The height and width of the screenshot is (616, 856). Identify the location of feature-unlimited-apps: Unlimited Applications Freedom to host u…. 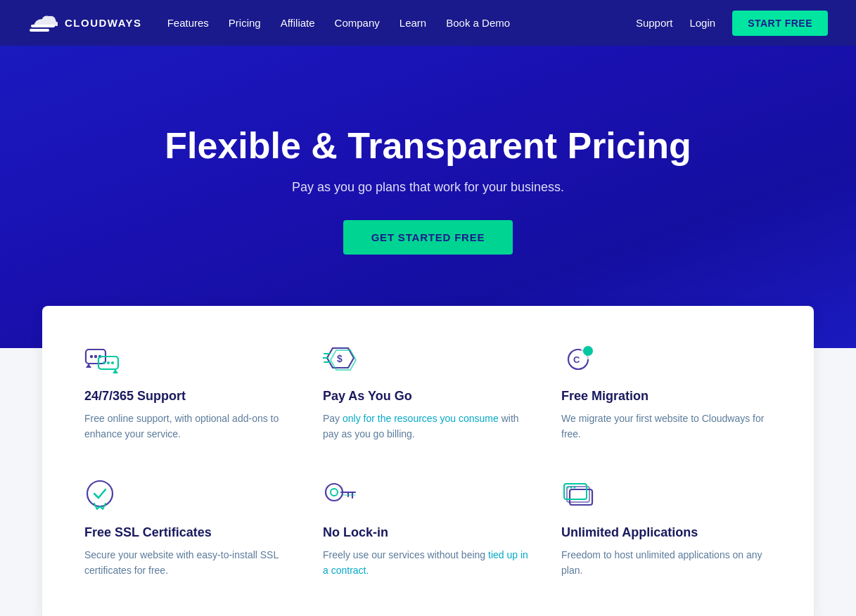
(667, 528).